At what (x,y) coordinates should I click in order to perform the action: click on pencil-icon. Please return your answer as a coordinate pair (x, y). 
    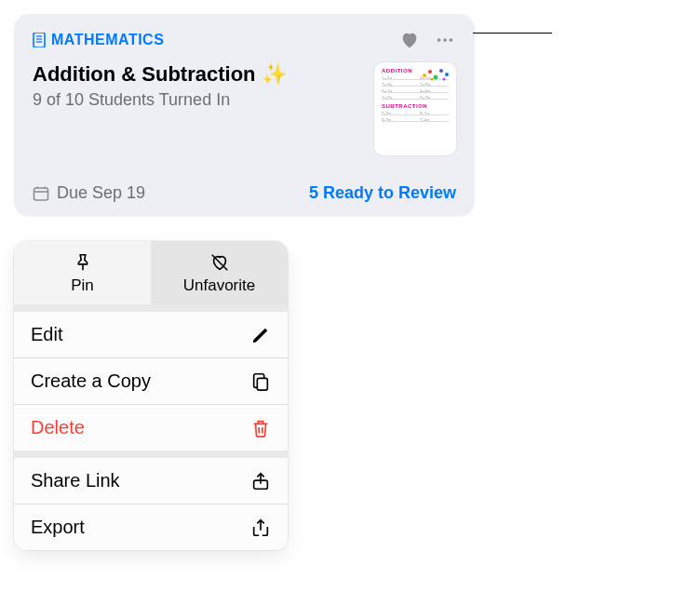
    Looking at the image, I should click on (261, 335).